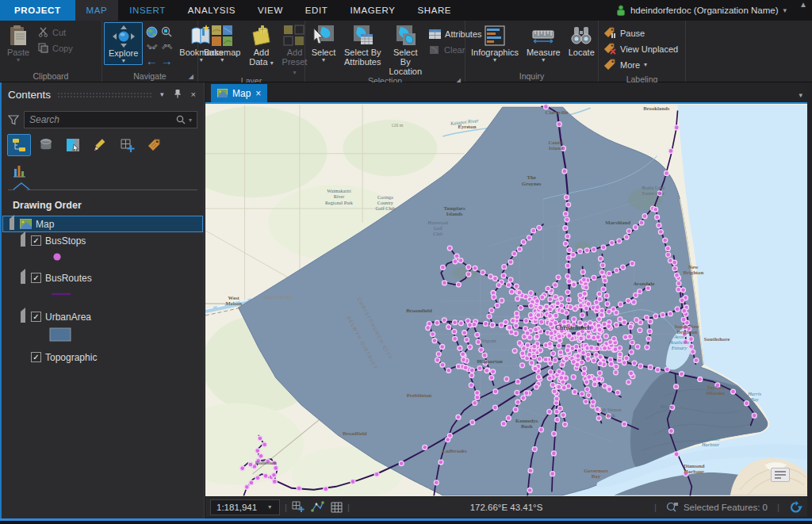 Image resolution: width=812 pixels, height=524 pixels. What do you see at coordinates (405, 36) in the screenshot?
I see `select-by-location-icon` at bounding box center [405, 36].